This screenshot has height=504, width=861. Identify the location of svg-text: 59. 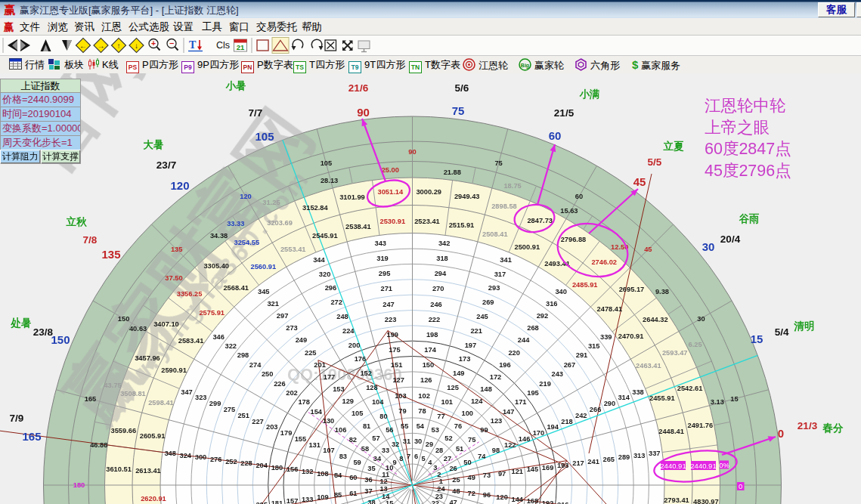
(357, 462).